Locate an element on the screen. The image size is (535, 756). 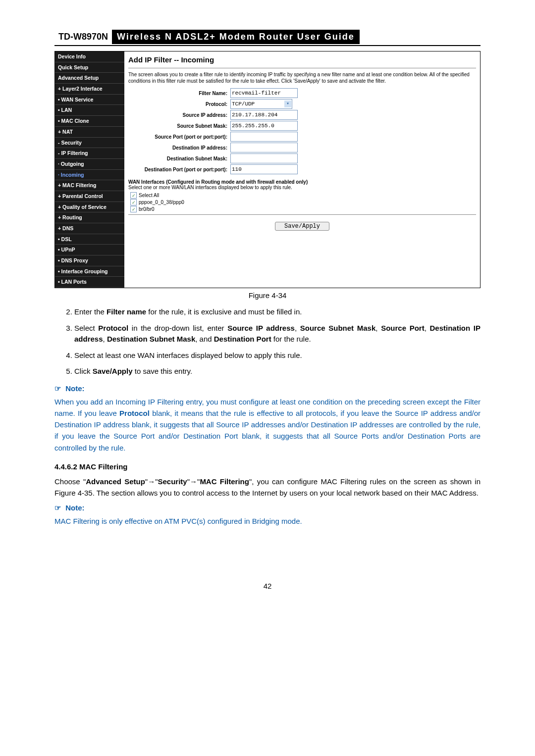
protocol-label: Protocol: is located at coordinates (179, 104).